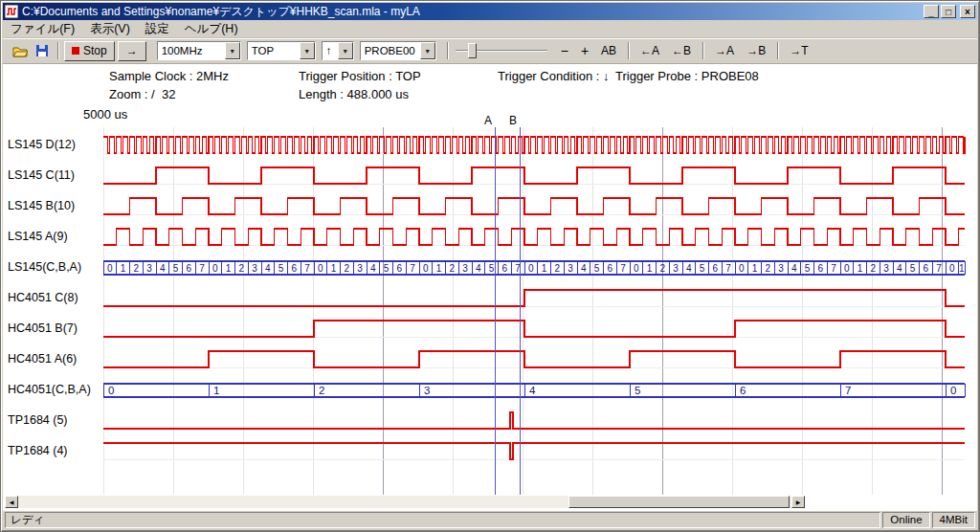 The height and width of the screenshot is (532, 980). What do you see at coordinates (948, 11) in the screenshot?
I see `maximize-icon: □` at bounding box center [948, 11].